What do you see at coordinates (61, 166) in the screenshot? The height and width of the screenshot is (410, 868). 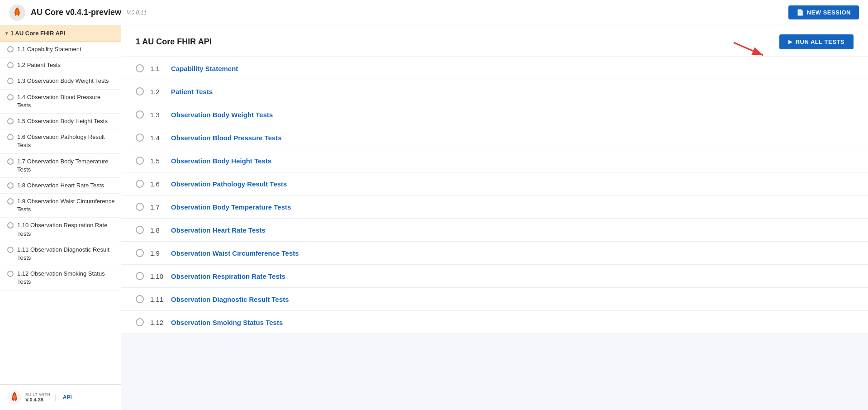 I see `sidebar-item-1.7: 1.7 Observation Body Temperature Tests` at bounding box center [61, 166].